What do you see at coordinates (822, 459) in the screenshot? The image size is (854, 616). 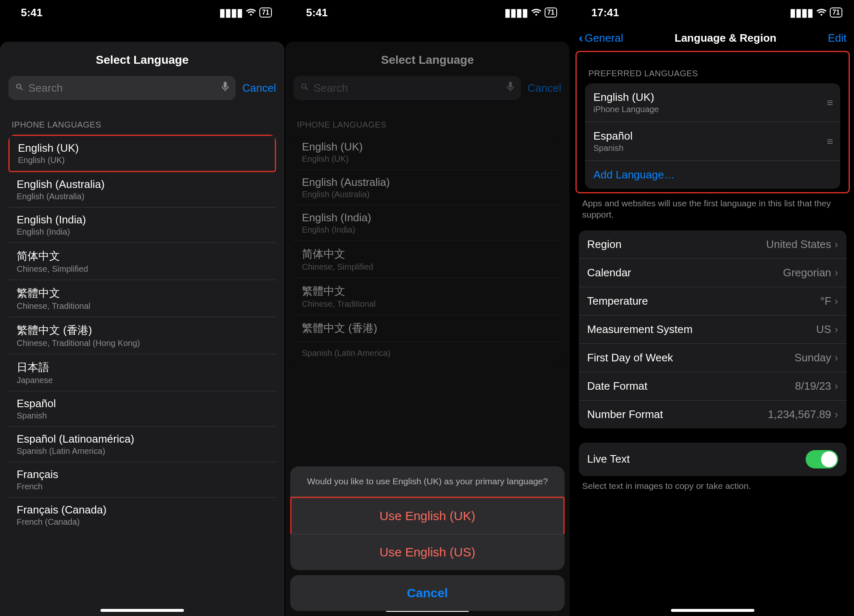 I see `live-text-toggle` at bounding box center [822, 459].